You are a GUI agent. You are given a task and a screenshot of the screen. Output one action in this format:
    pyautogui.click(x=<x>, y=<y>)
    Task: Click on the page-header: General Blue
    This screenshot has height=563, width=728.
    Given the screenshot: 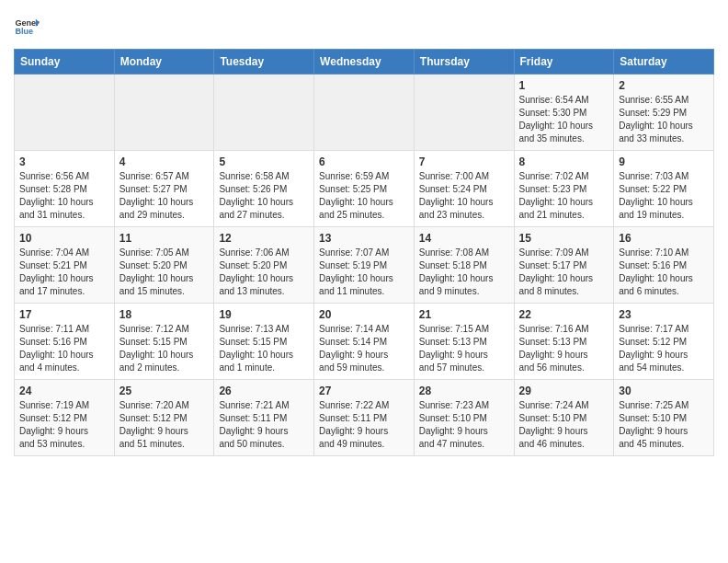 What is the action you would take?
    pyautogui.click(x=364, y=27)
    